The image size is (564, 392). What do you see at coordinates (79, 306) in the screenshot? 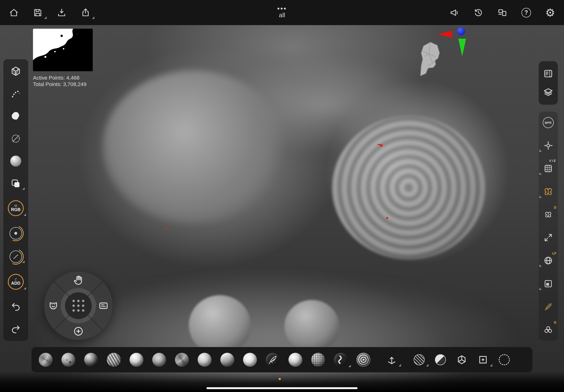
I see `dot-grid-hub` at bounding box center [79, 306].